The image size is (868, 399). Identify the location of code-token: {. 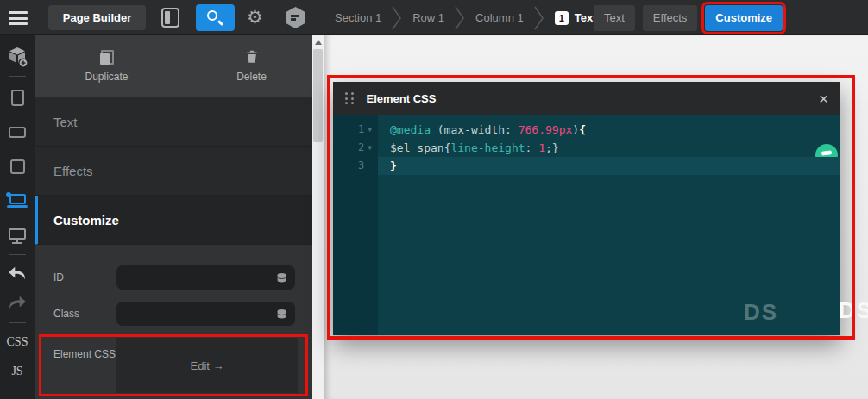
(582, 129).